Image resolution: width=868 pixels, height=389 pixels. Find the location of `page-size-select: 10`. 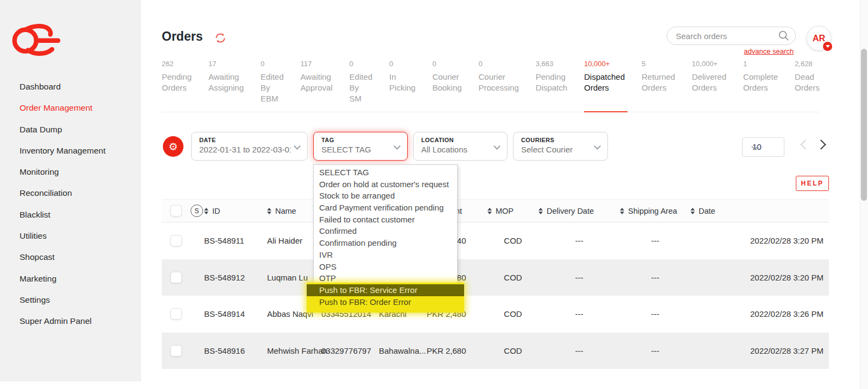

page-size-select: 10 is located at coordinates (763, 147).